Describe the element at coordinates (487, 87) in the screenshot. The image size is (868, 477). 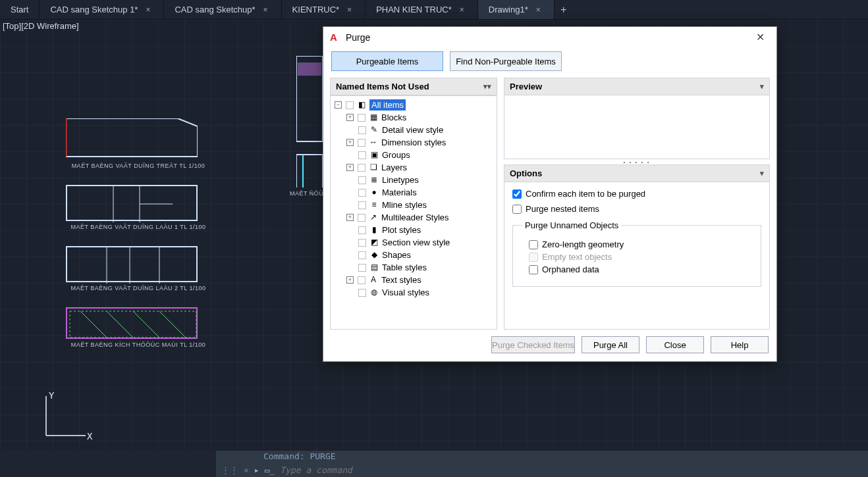
I see `collapse-icon: ▾▾` at that location.